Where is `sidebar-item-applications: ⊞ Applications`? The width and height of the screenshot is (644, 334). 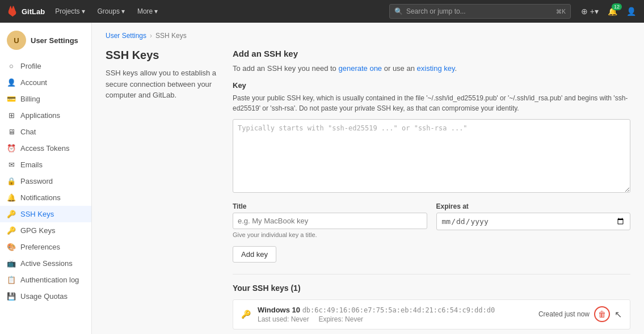
sidebar-item-applications: ⊞ Applications is located at coordinates (45, 116).